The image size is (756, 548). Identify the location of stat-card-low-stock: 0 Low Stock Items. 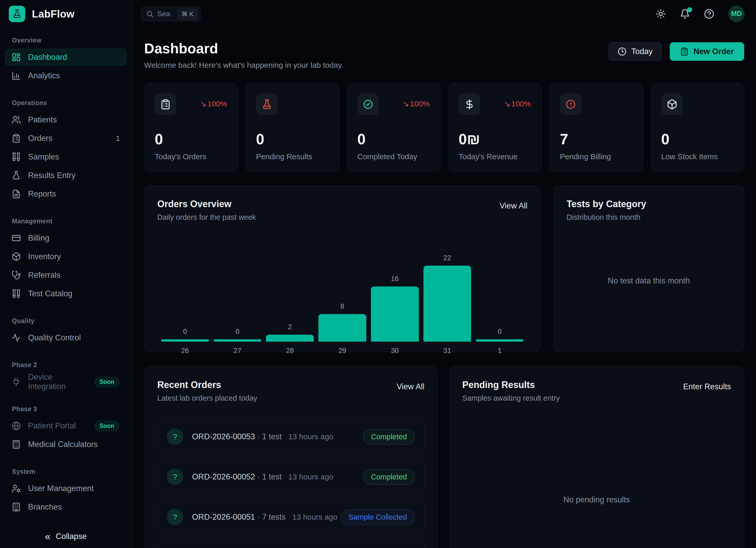
(697, 127).